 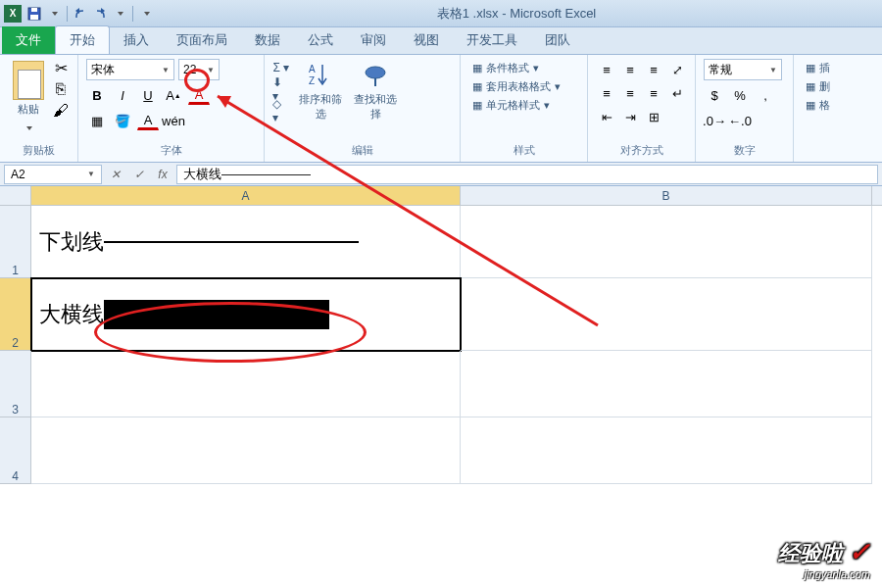 What do you see at coordinates (61, 68) in the screenshot?
I see `cut-icon: ✂` at bounding box center [61, 68].